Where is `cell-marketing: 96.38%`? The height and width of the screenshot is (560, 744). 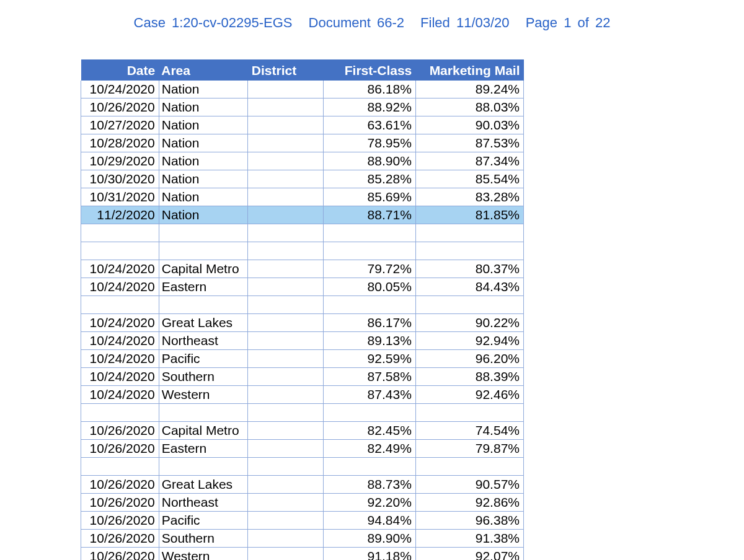
cell-marketing: 96.38% is located at coordinates (469, 520).